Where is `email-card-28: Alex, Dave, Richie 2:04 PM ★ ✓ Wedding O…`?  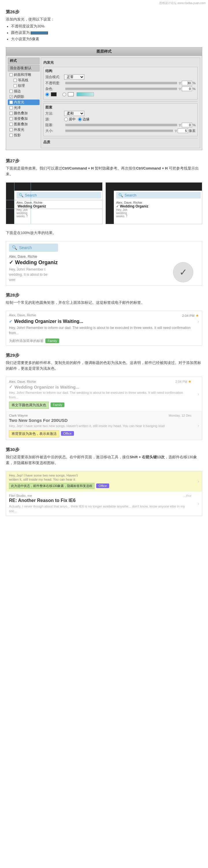
email-card-28: Alex, Dave, Richie 2:04 PM ★ ✓ Wedding O… is located at coordinates (104, 328).